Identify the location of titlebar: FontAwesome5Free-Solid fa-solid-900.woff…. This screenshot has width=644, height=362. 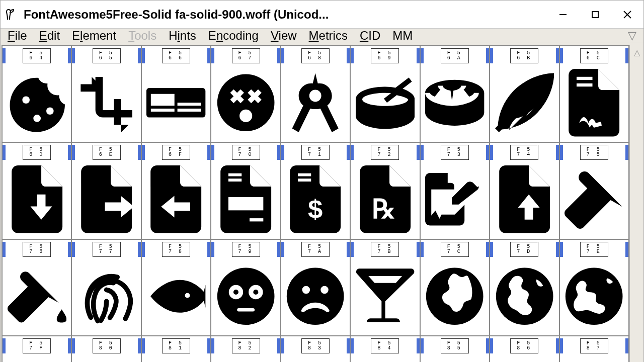
(322, 15).